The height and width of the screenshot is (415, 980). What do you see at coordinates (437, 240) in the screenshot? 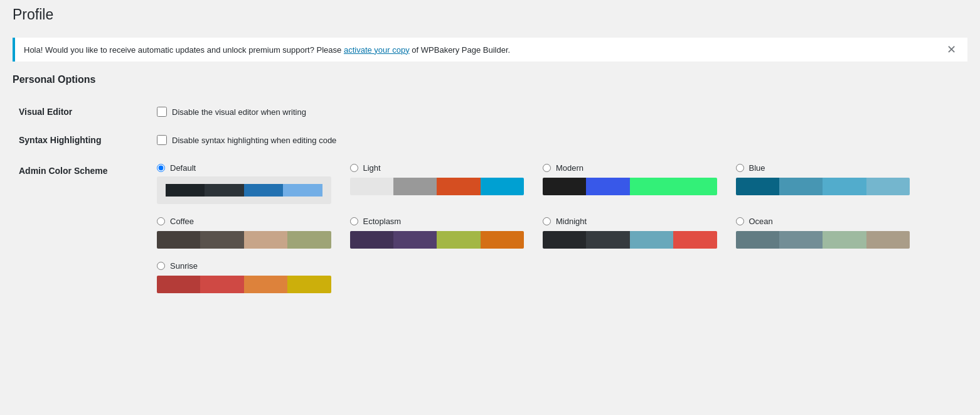
I see `scheme-swatch-row-ectoplasm` at bounding box center [437, 240].